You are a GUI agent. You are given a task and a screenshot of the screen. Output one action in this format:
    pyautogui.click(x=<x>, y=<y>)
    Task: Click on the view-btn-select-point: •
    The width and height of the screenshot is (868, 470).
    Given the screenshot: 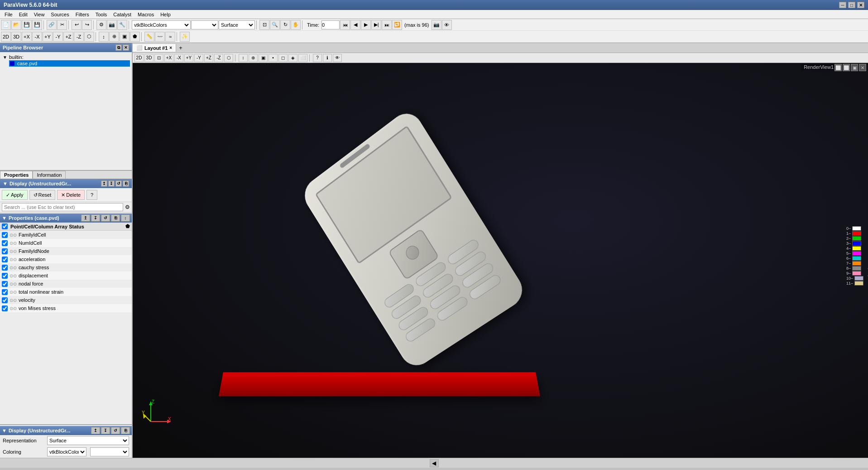 What is the action you would take?
    pyautogui.click(x=273, y=58)
    